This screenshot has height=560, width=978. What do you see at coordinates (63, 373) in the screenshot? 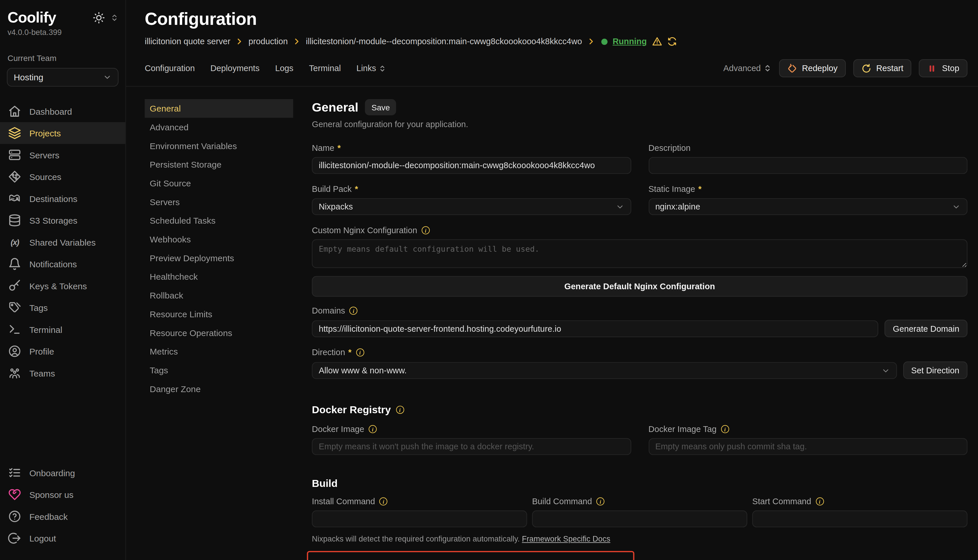
I see `sidebar-item-teams: Teams` at bounding box center [63, 373].